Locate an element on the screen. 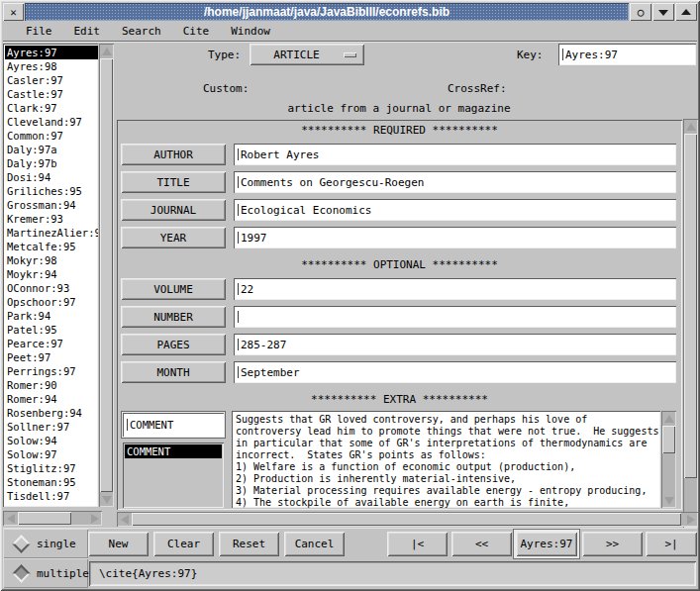  nav-first-button: |< is located at coordinates (418, 544).